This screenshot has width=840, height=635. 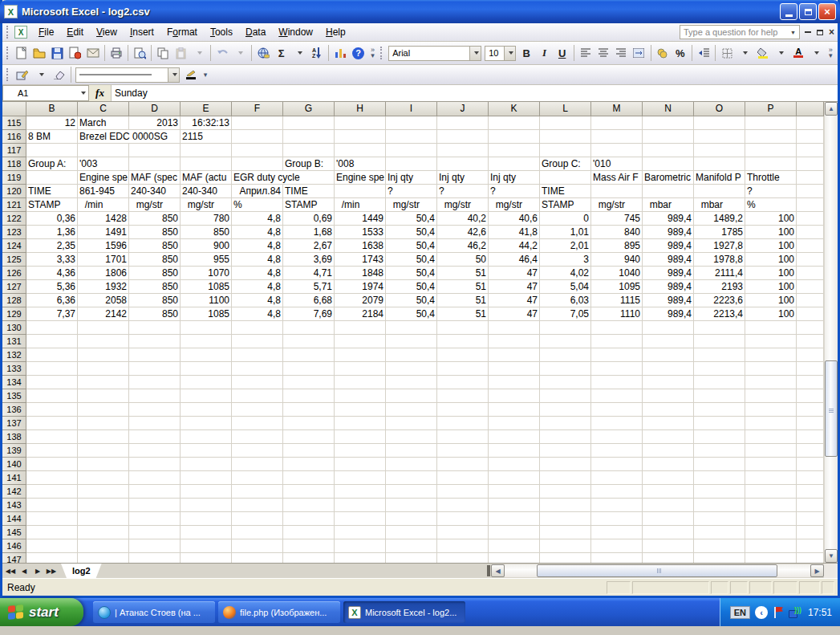 I want to click on cell-D122: 850, so click(x=155, y=218).